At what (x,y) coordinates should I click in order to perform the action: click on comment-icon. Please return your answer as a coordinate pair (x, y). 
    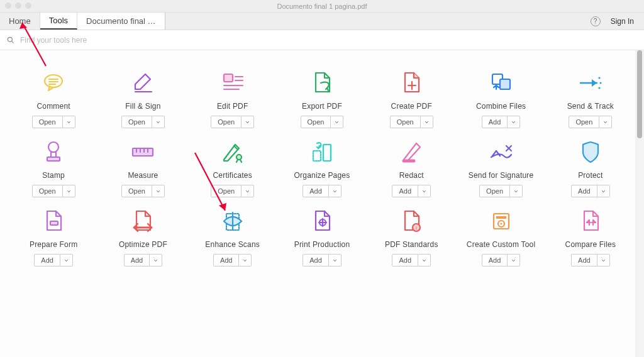
    Looking at the image, I should click on (53, 83).